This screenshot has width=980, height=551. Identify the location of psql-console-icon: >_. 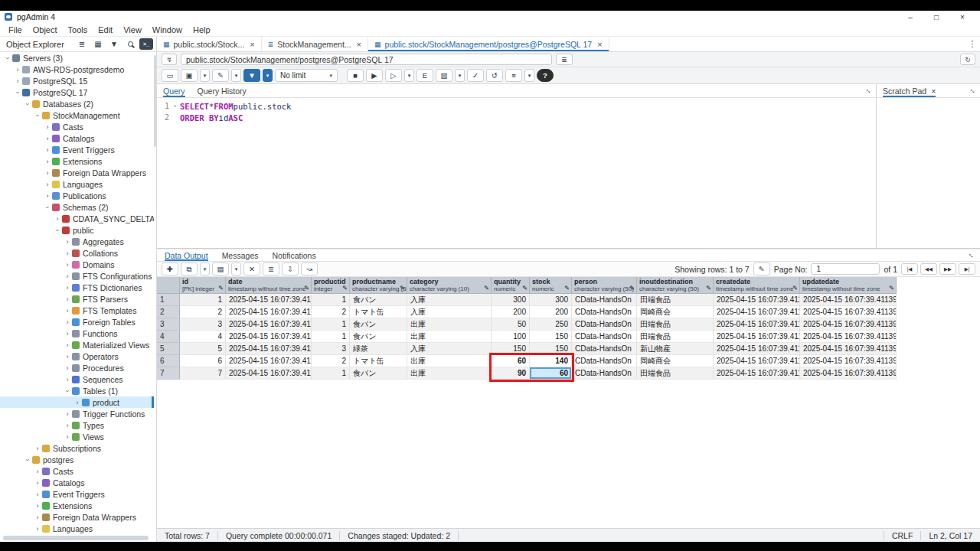
(146, 44).